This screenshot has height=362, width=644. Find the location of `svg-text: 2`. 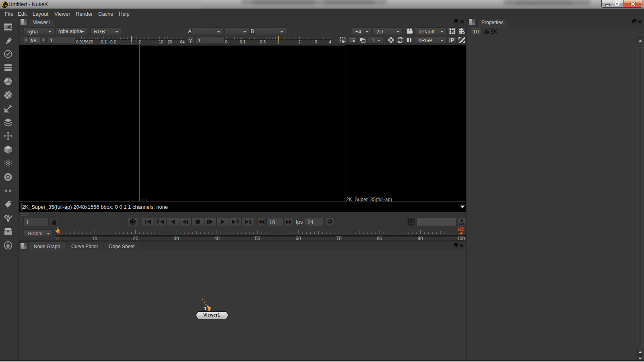

svg-text: 2 is located at coordinates (299, 42).